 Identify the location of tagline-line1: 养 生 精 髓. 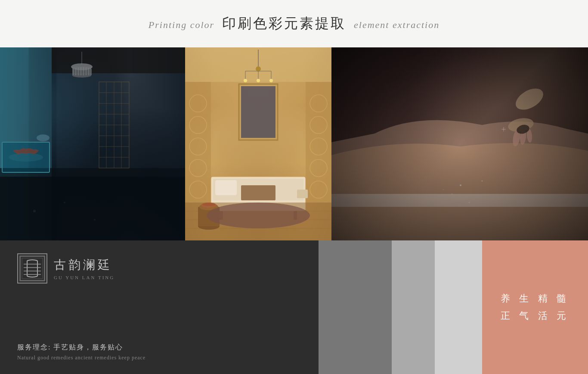
(535, 298).